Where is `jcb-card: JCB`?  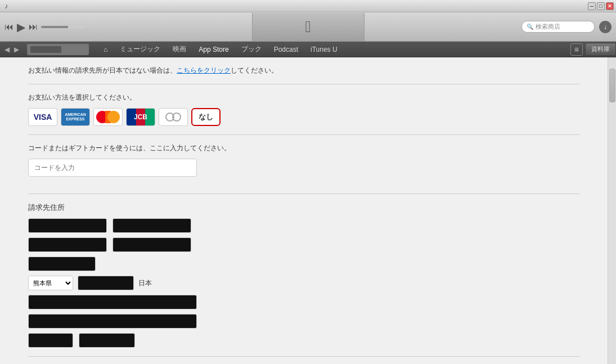 jcb-card: JCB is located at coordinates (141, 117).